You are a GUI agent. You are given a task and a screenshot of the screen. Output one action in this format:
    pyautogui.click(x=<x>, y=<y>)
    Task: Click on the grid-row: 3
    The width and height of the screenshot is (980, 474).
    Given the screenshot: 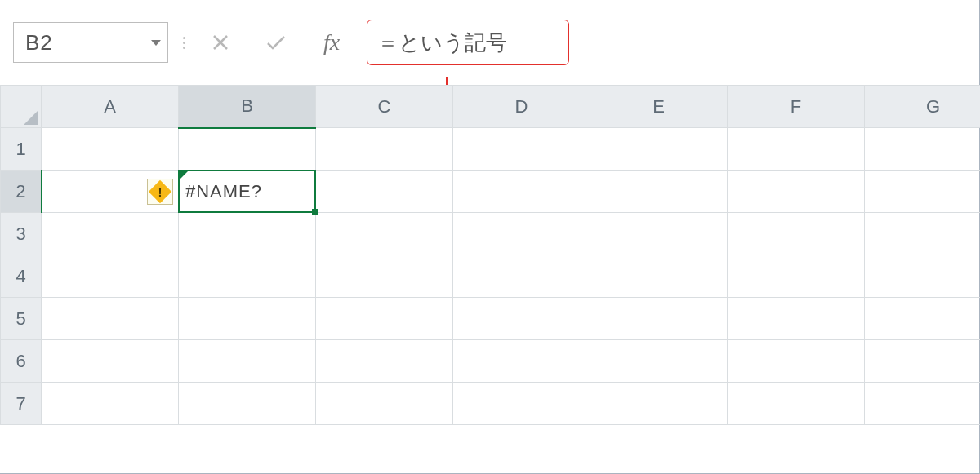 What is the action you would take?
    pyautogui.click(x=491, y=234)
    